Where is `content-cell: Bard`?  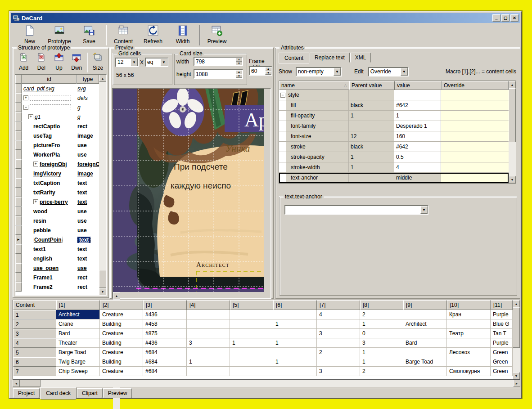
content-cell: Bard is located at coordinates (425, 343).